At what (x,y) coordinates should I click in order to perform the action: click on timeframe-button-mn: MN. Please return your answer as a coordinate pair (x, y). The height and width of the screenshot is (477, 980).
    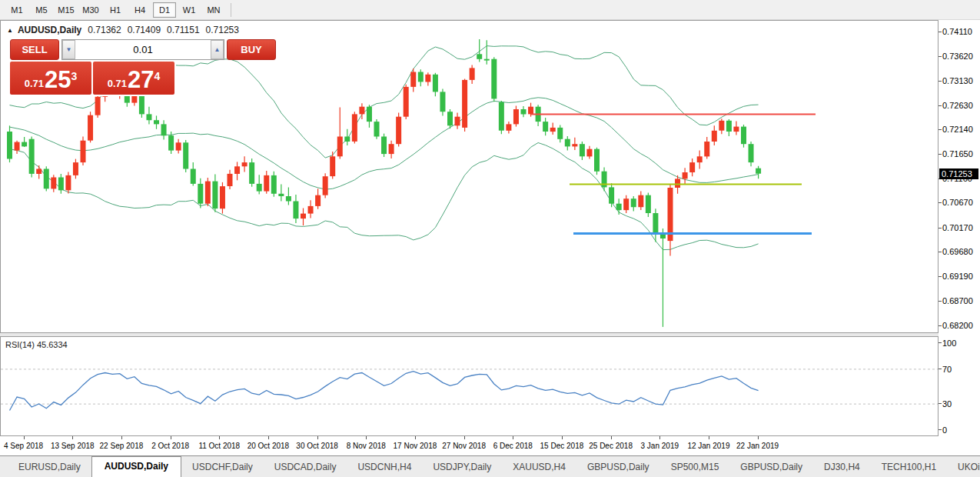
    Looking at the image, I should click on (214, 10).